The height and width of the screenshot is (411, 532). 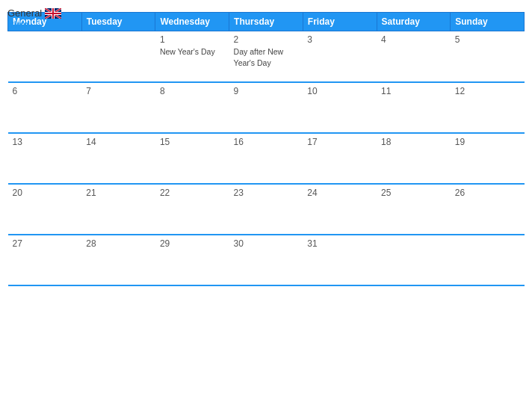 I want to click on day-cell: 30, so click(x=266, y=260).